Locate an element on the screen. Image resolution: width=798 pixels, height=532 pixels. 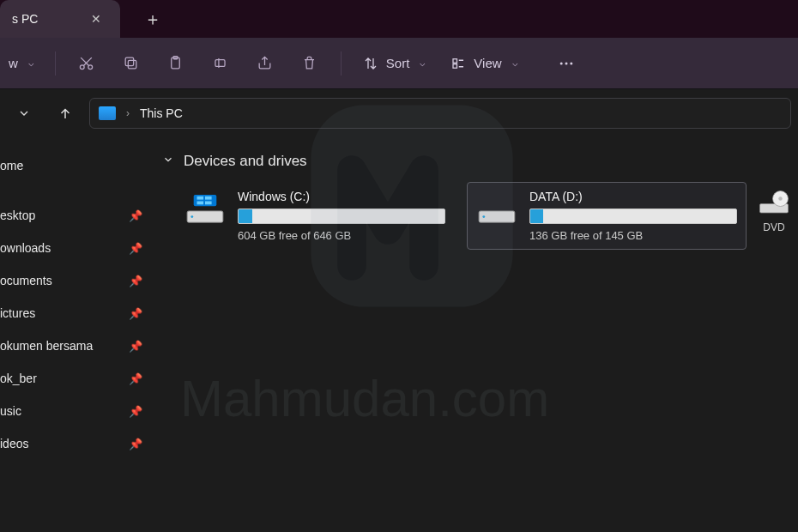
share-button is located at coordinates (265, 63).